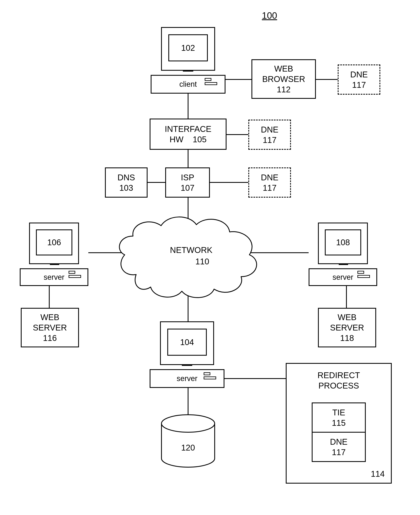 The width and height of the screenshot is (420, 515). What do you see at coordinates (188, 159) in the screenshot?
I see `conn-interface-isp` at bounding box center [188, 159].